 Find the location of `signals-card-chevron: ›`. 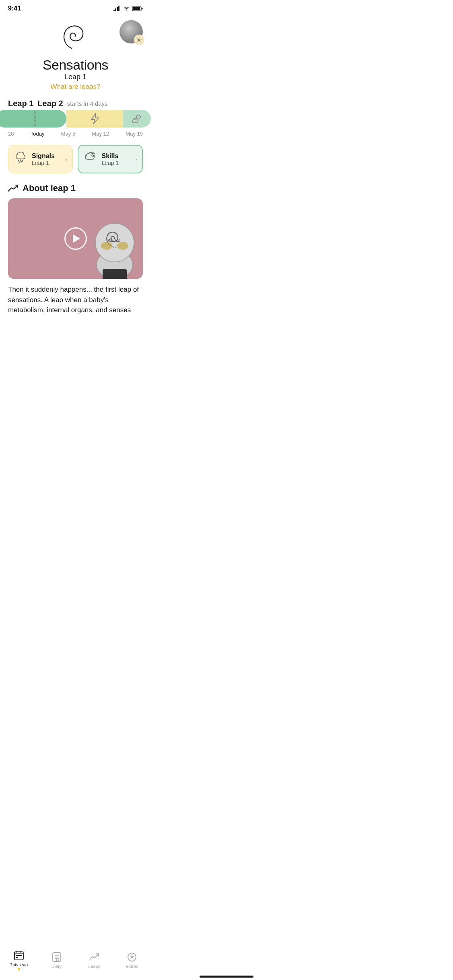

signals-card-chevron: › is located at coordinates (67, 159).